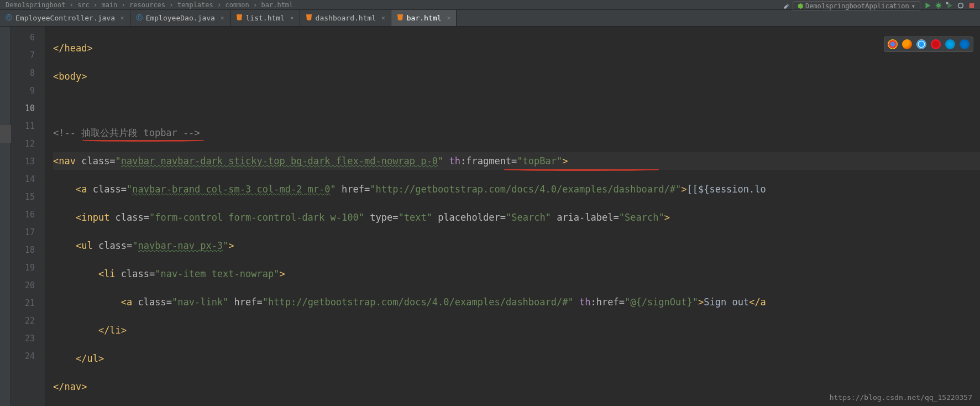  What do you see at coordinates (516, 76) in the screenshot?
I see `code-line: <body>` at bounding box center [516, 76].